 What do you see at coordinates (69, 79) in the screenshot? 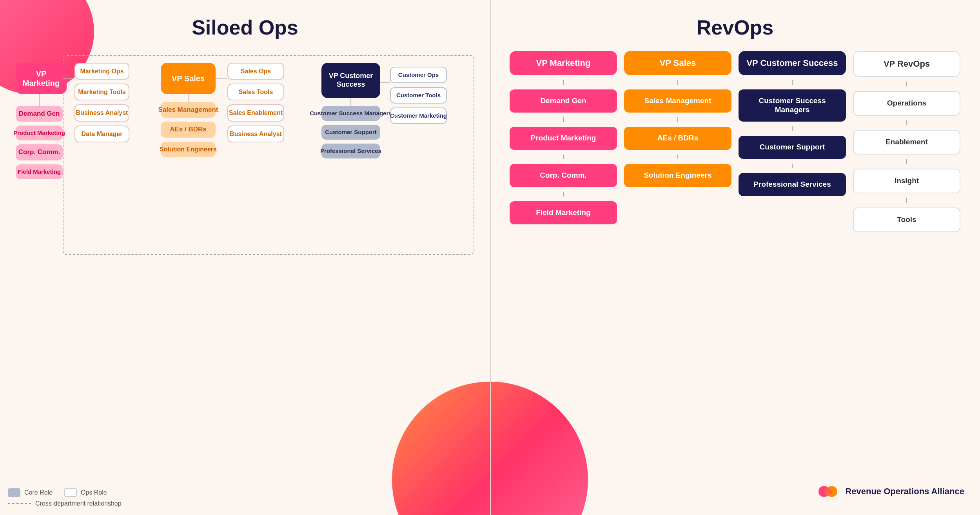
I see `h-connector-marketing` at bounding box center [69, 79].